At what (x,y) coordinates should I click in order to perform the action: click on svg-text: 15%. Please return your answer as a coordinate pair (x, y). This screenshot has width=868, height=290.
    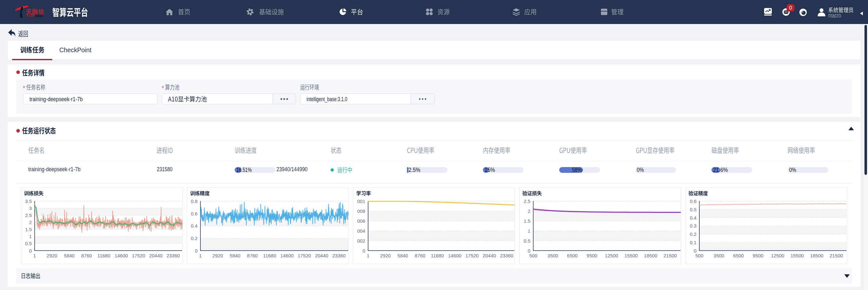
    Looking at the image, I should click on (490, 170).